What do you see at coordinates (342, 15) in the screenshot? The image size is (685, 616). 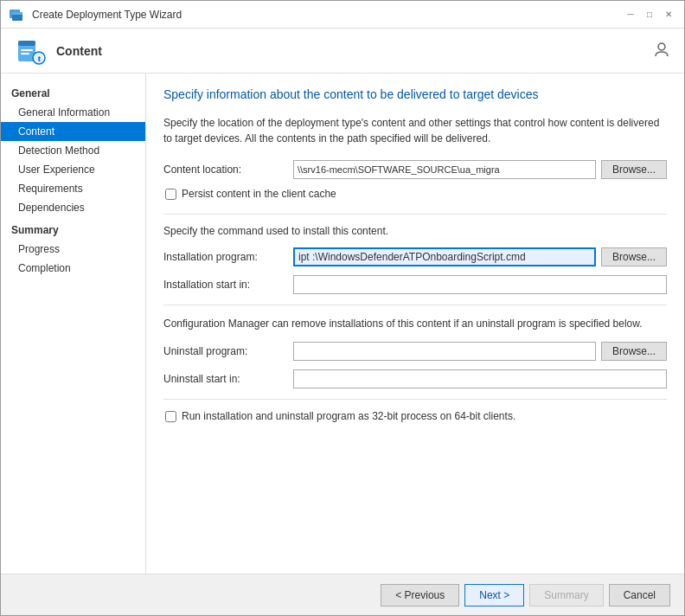 I see `title-bar: Create Deployment Type Wizard ─ □ ✕` at bounding box center [342, 15].